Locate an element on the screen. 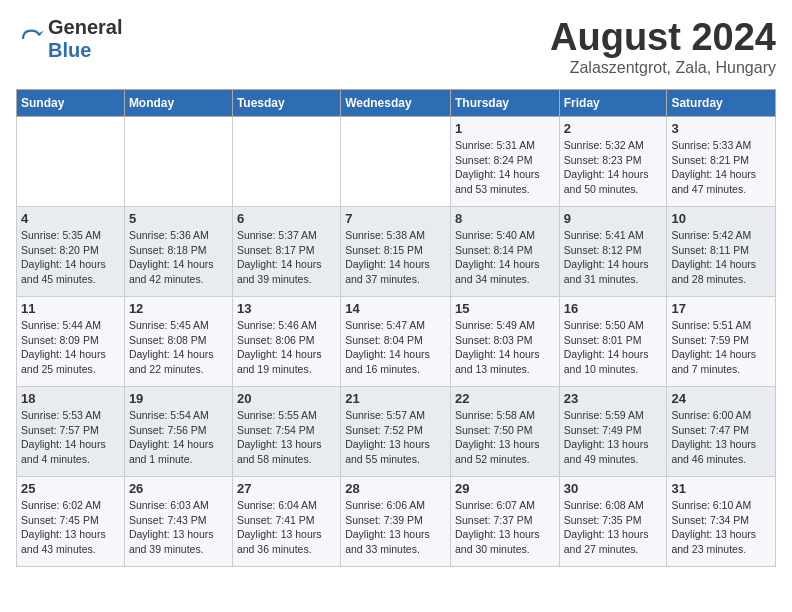 The height and width of the screenshot is (612, 792). calendar-cell: 17Sunrise: 5:51 AM Sunset: 7:59 PM Dayli… is located at coordinates (722, 342).